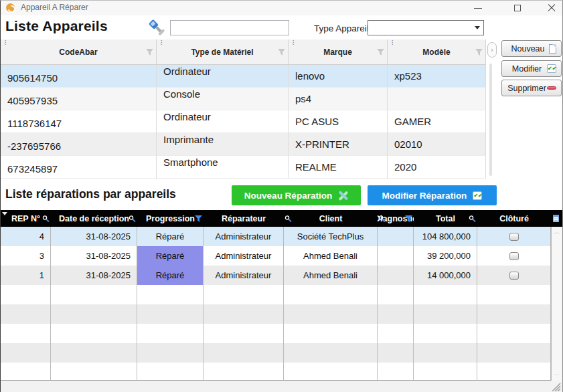 Image resolution: width=563 pixels, height=392 pixels. Describe the element at coordinates (446, 256) in the screenshot. I see `cell-total: 39 200,000` at that location.